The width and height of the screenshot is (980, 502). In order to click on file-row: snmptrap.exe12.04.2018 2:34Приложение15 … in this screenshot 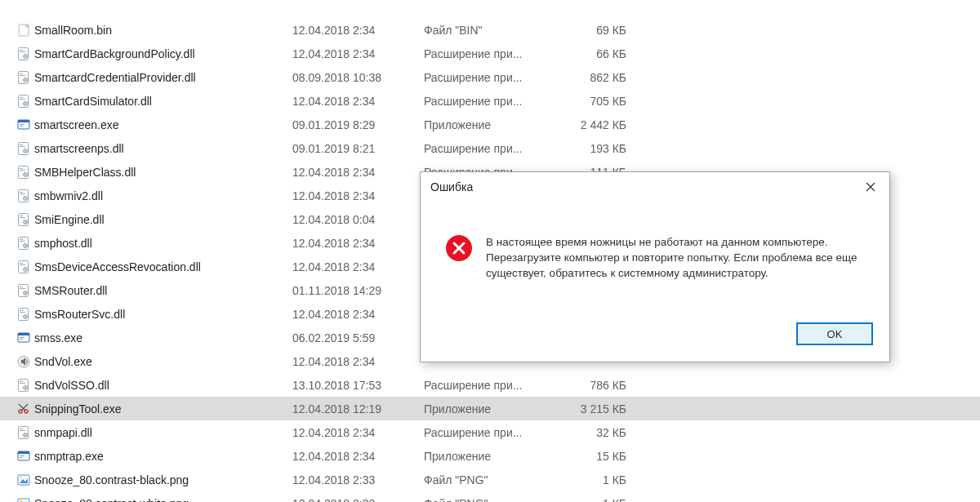, I will do `click(490, 455)`.